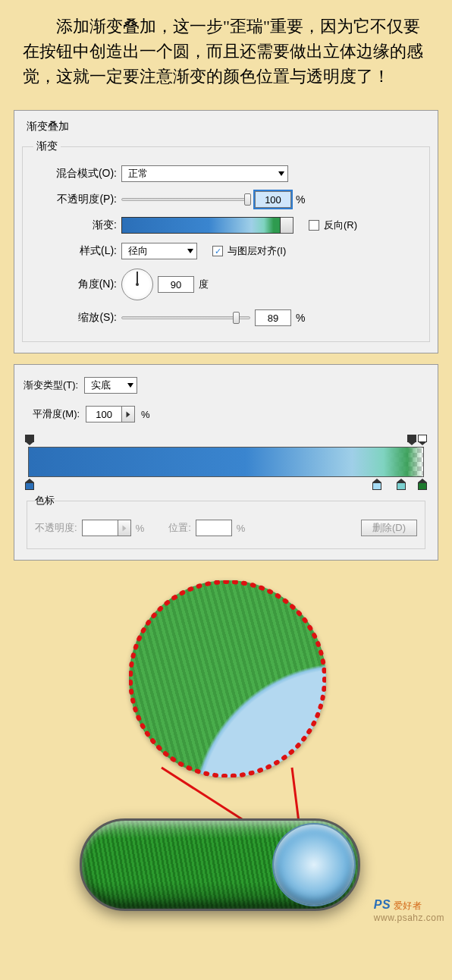 This screenshot has height=980, width=452. Describe the element at coordinates (51, 385) in the screenshot. I see `gradient-type-label: 渐变类型(T):` at that location.